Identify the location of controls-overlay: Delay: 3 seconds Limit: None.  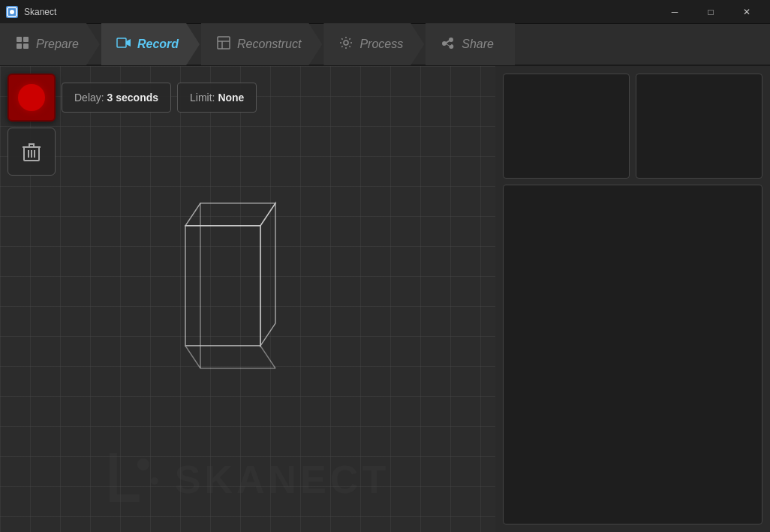
(132, 125).